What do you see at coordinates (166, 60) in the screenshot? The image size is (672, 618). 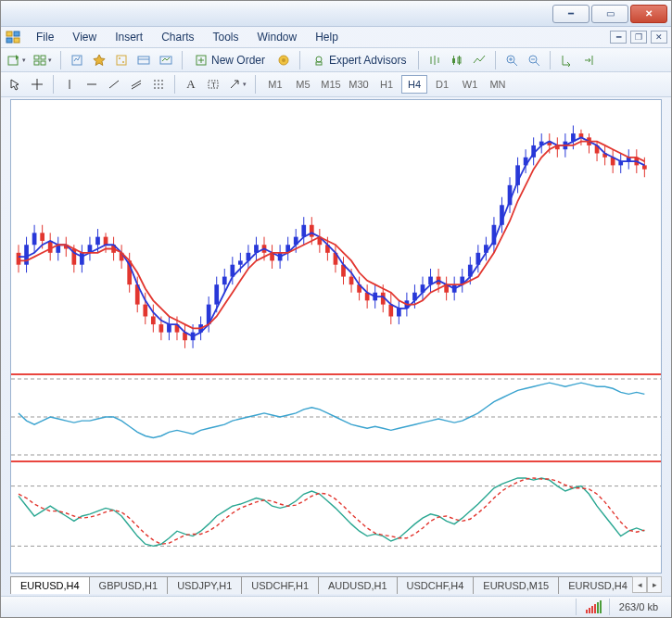 I see `strategy-tester-button` at bounding box center [166, 60].